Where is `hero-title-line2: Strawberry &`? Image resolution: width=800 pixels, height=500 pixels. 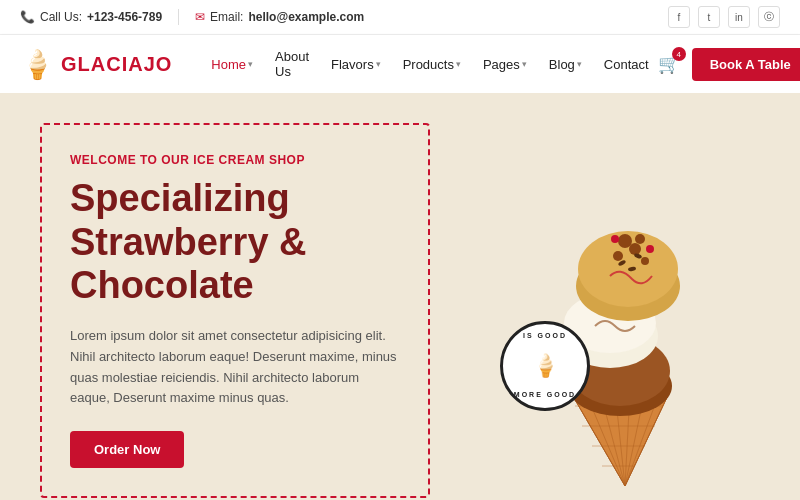 hero-title-line2: Strawberry & is located at coordinates (188, 242).